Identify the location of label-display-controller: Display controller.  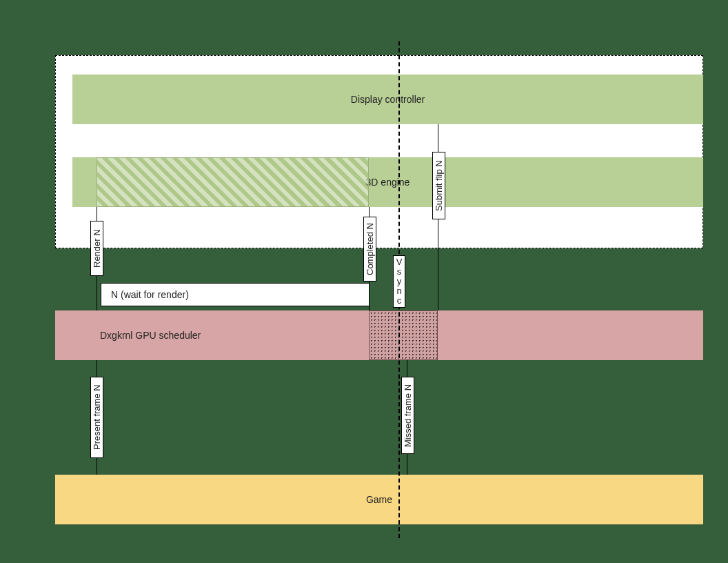
(387, 99).